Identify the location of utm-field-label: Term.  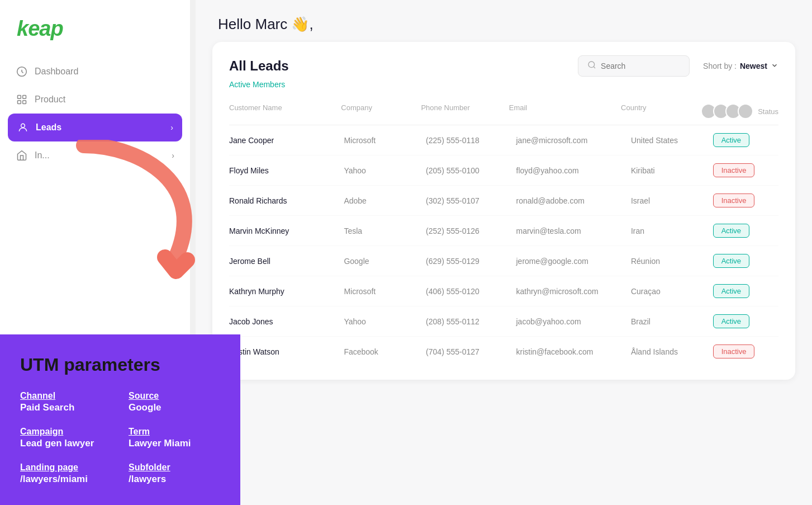
(174, 432).